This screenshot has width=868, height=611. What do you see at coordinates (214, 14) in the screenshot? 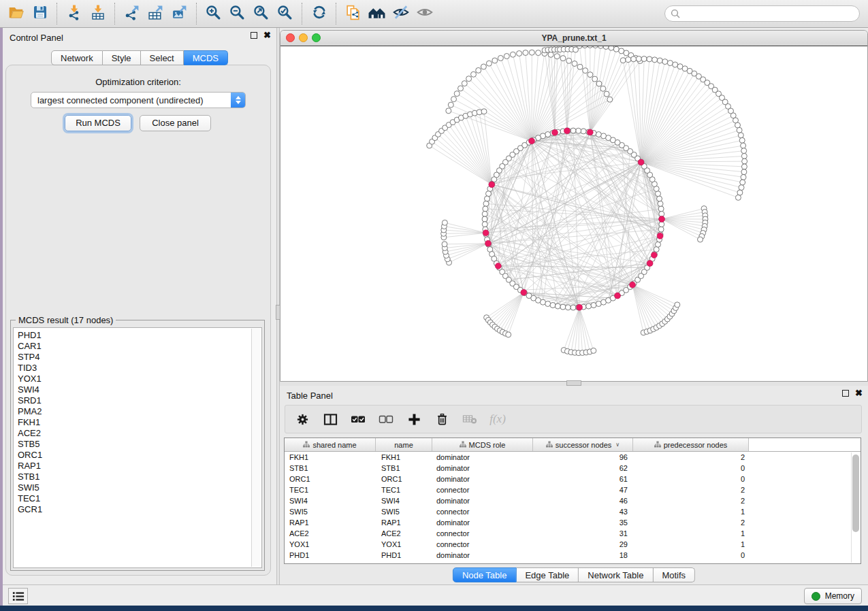
I see `zoom-in-button` at bounding box center [214, 14].